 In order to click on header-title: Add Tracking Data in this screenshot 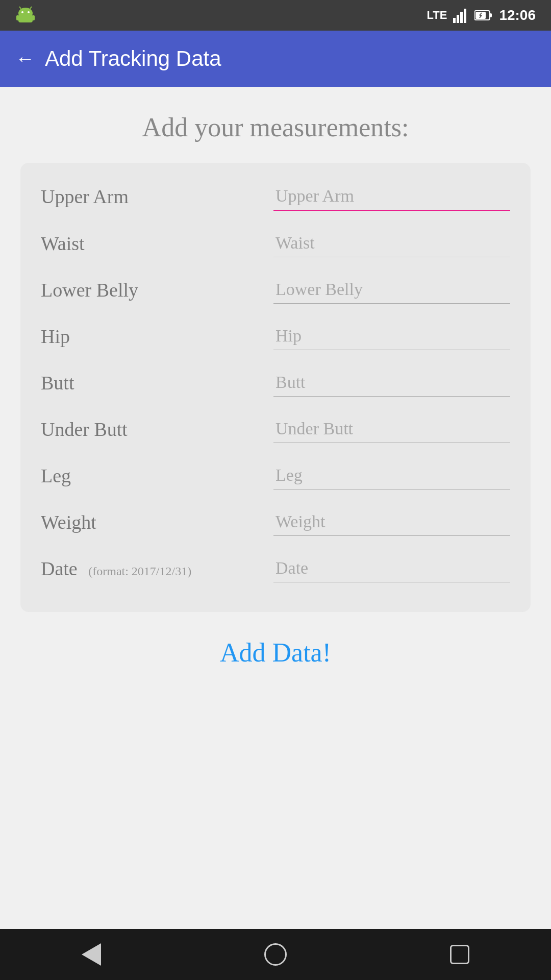, I will do `click(133, 59)`.